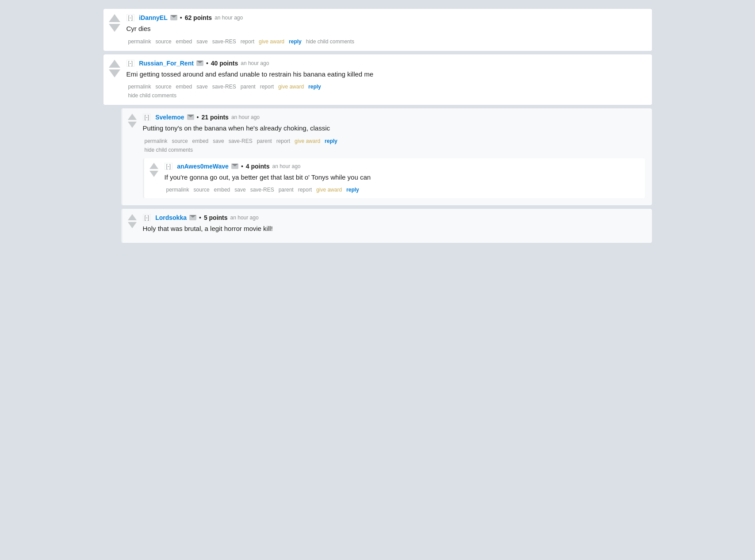 The image size is (755, 560). Describe the element at coordinates (377, 80) in the screenshot. I see `comment-main: [-] Russian_For_Rent • 40 points an hour…` at that location.